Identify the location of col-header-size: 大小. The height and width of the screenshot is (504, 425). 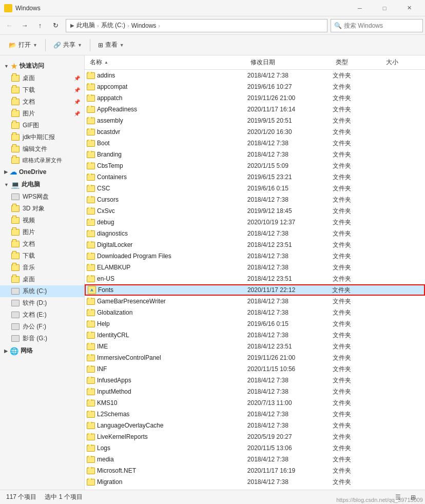
(403, 63).